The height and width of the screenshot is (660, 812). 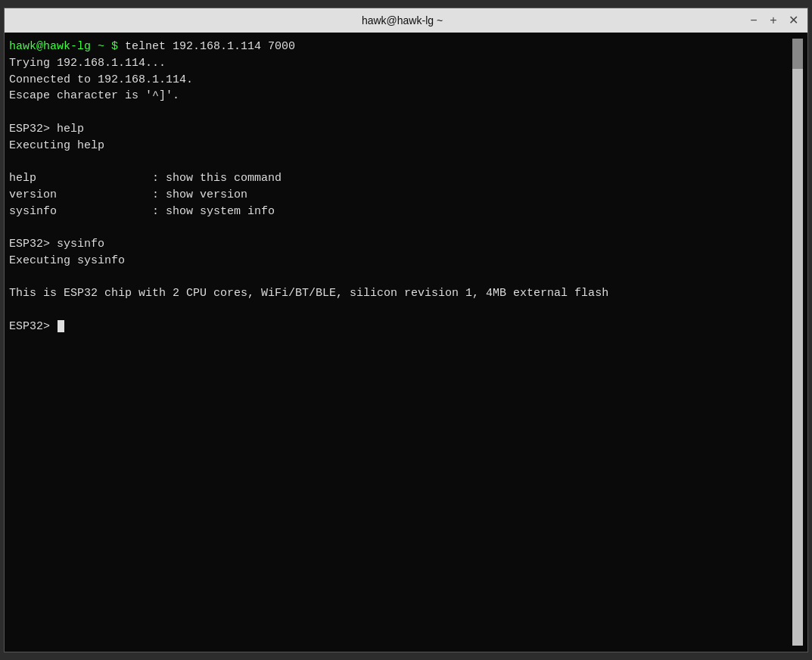 I want to click on close-button: ✕, so click(x=793, y=20).